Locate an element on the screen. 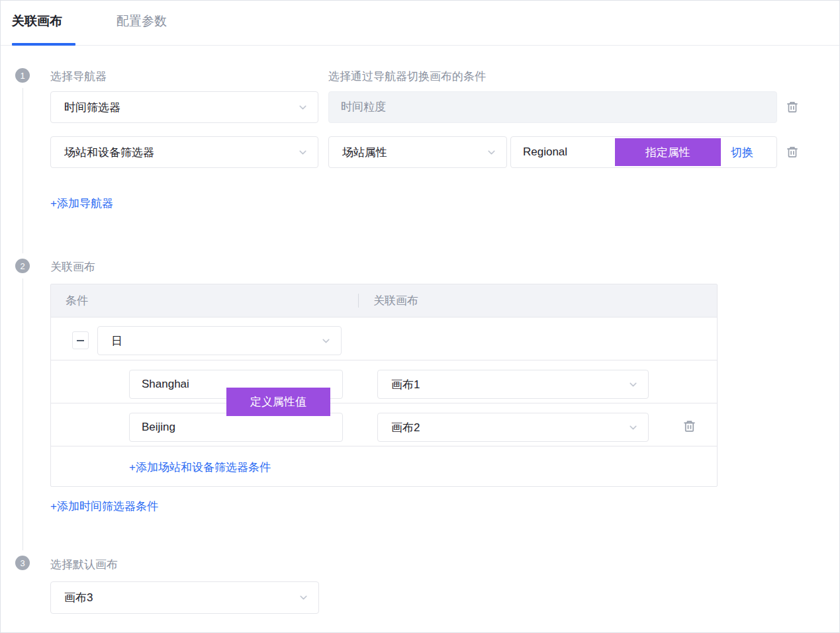 Image resolution: width=840 pixels, height=633 pixels. step-2-title: 关联画布 is located at coordinates (73, 267).